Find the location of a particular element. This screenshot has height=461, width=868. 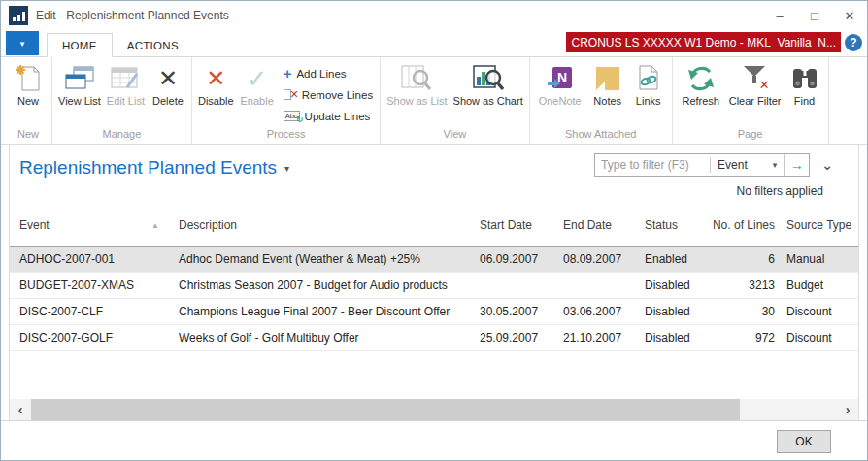

view-list-icon is located at coordinates (80, 79).